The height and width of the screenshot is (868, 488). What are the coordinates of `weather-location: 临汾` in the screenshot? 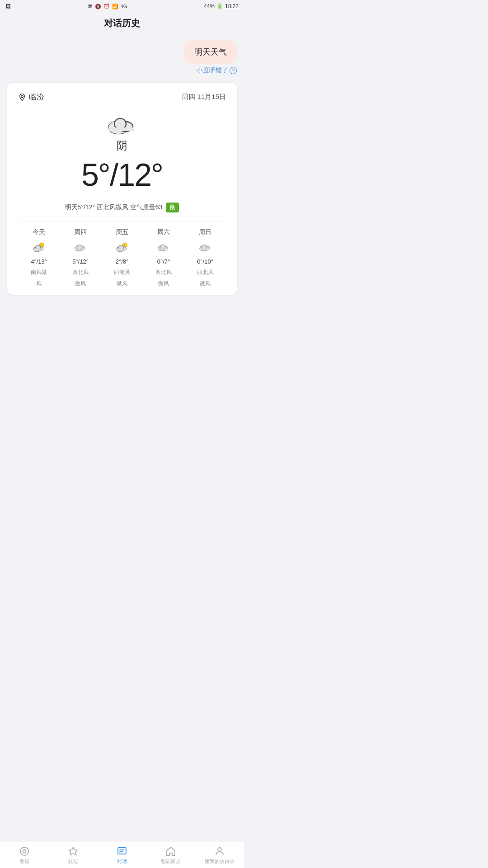 It's located at (31, 97).